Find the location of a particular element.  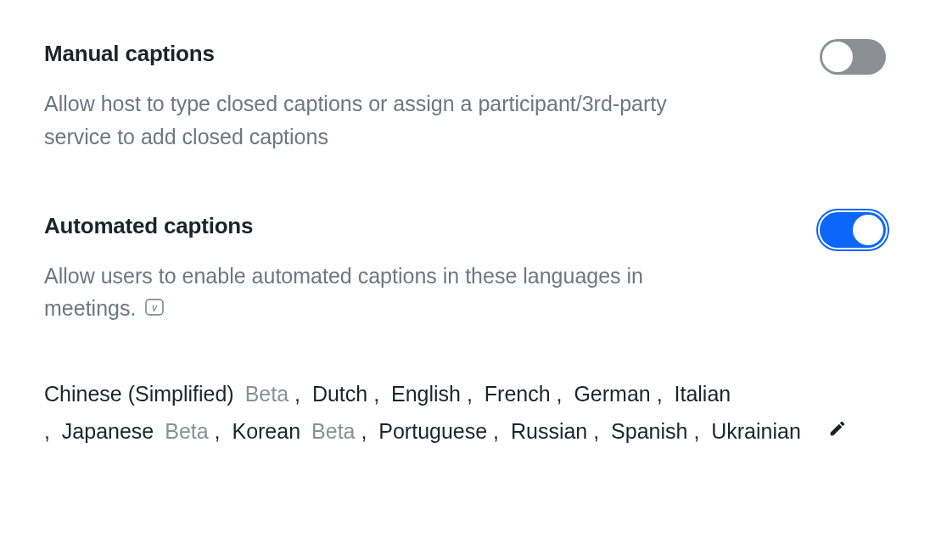

automated-captions-toggle is located at coordinates (853, 230).